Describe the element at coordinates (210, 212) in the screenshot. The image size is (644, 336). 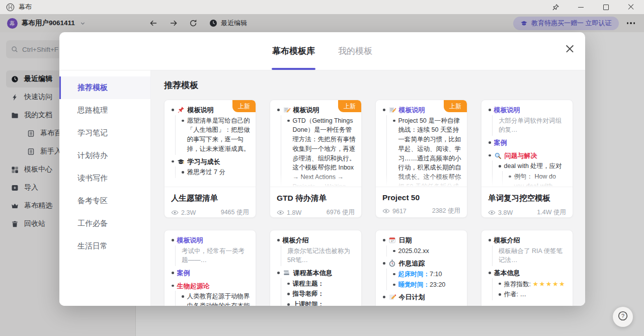
I see `template-stats: 2.3W9465 使用` at that location.